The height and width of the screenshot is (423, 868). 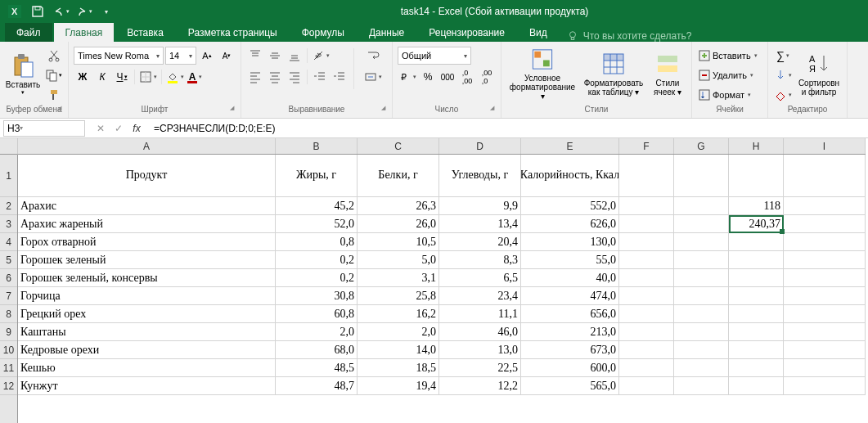 What do you see at coordinates (398, 242) in the screenshot?
I see `cell: 10,5` at bounding box center [398, 242].